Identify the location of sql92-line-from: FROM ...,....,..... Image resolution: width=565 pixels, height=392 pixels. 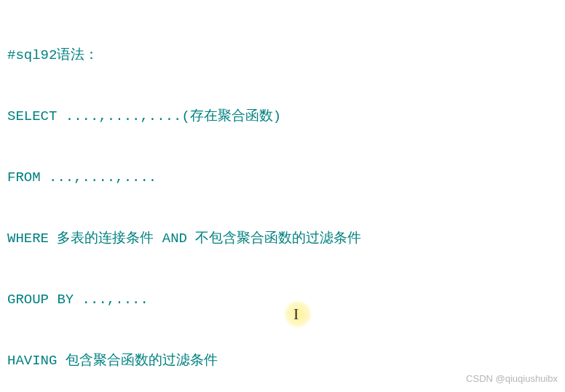
(282, 177).